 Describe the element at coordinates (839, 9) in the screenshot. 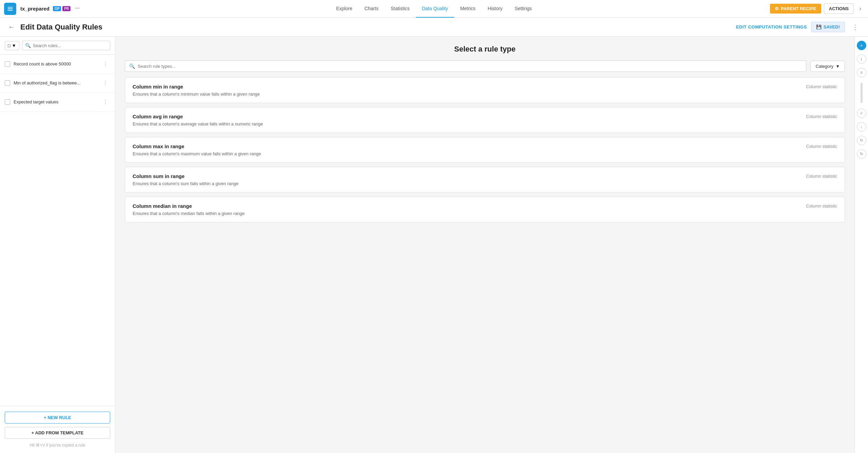

I see `actions-button: ACTIONS` at that location.